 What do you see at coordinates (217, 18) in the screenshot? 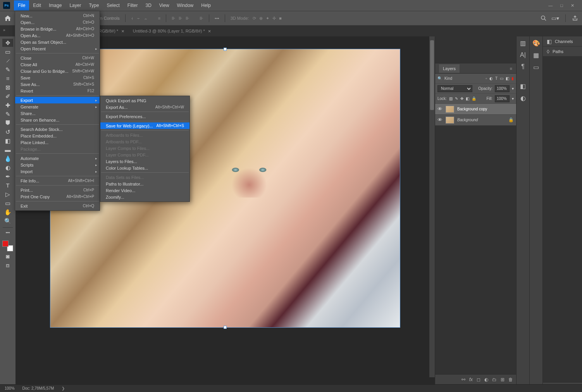
I see `more-icon: •••` at bounding box center [217, 18].